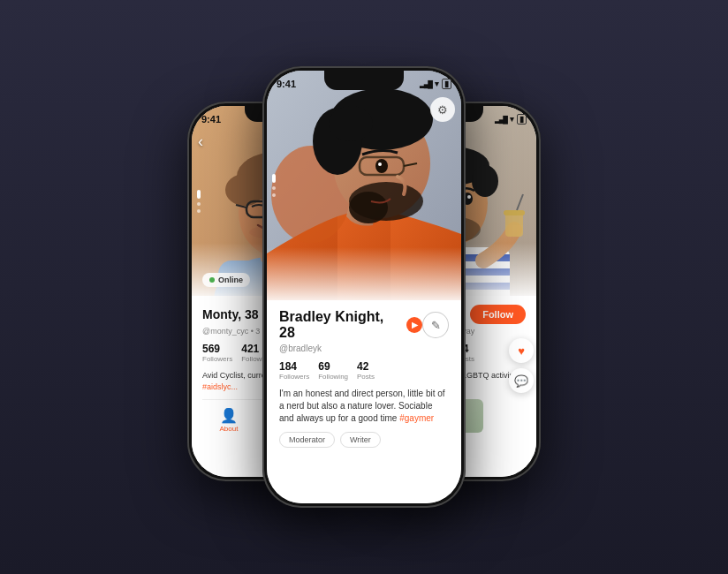 This screenshot has width=728, height=574. What do you see at coordinates (426, 85) in the screenshot?
I see `signal-center: ▂▄█` at bounding box center [426, 85].